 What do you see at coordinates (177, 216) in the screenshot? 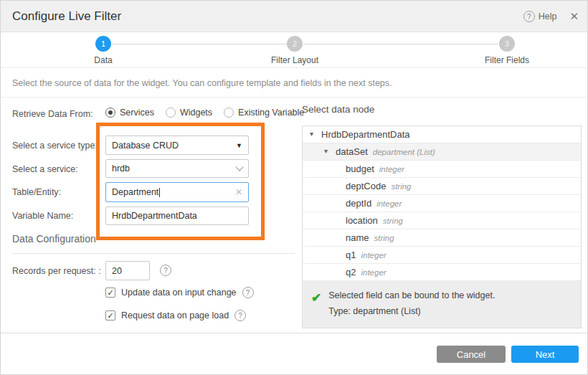
I see `variable-name-input: HrdbDepartmentData` at bounding box center [177, 216].